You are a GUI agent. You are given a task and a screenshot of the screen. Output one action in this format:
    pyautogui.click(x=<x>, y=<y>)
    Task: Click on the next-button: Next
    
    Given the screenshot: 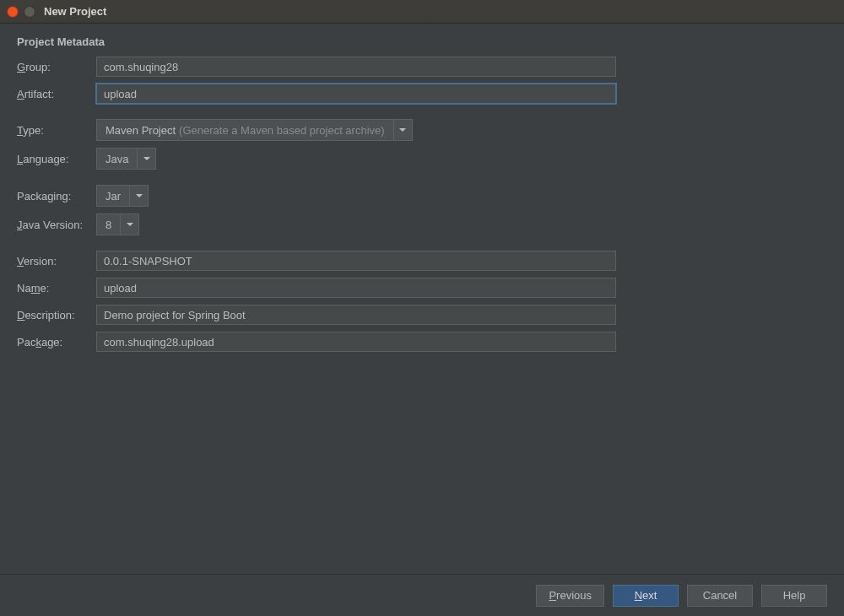 What is the action you would take?
    pyautogui.click(x=646, y=596)
    